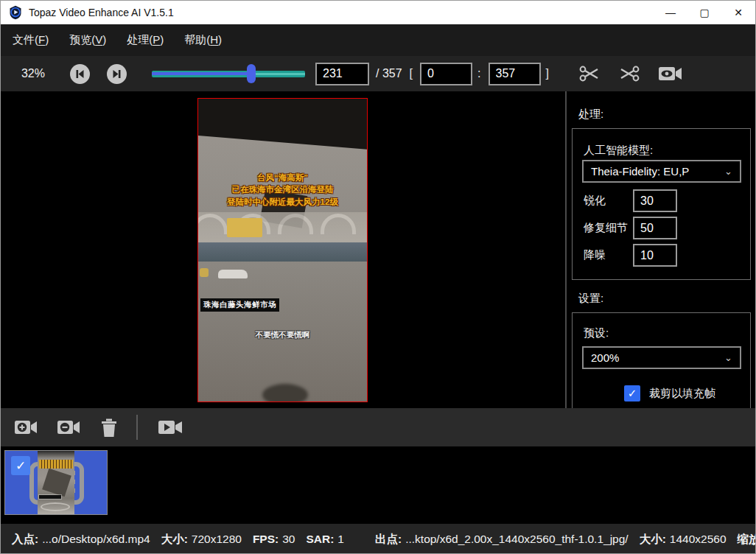  What do you see at coordinates (670, 393) in the screenshot?
I see `crop-to-fill-row: ✓ 裁剪以填充帧` at bounding box center [670, 393].